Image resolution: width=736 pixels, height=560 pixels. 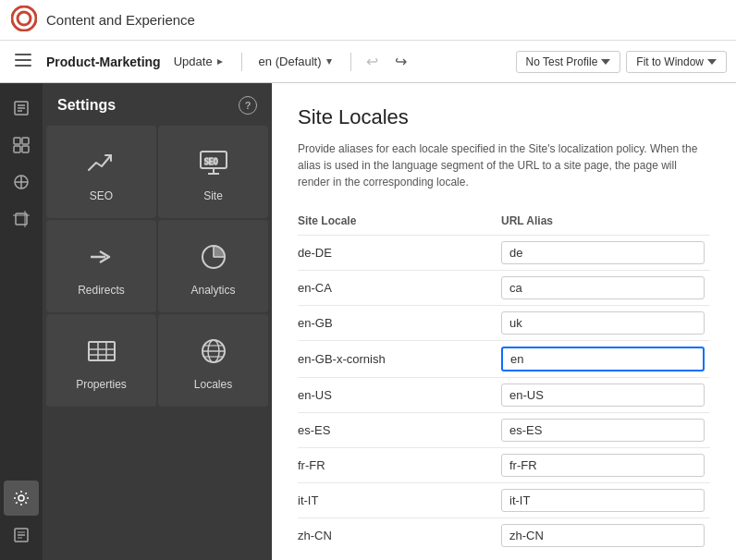 I want to click on table-row: en-CA, so click(x=504, y=288).